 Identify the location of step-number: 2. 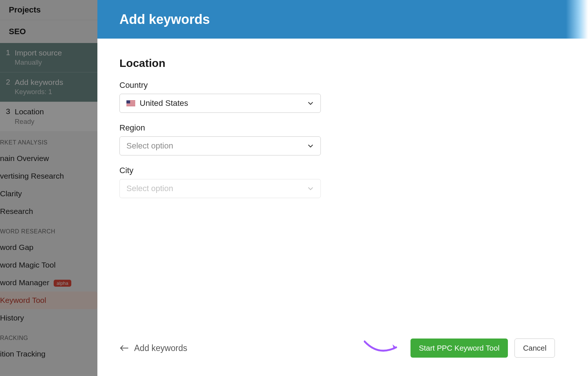
(9, 82).